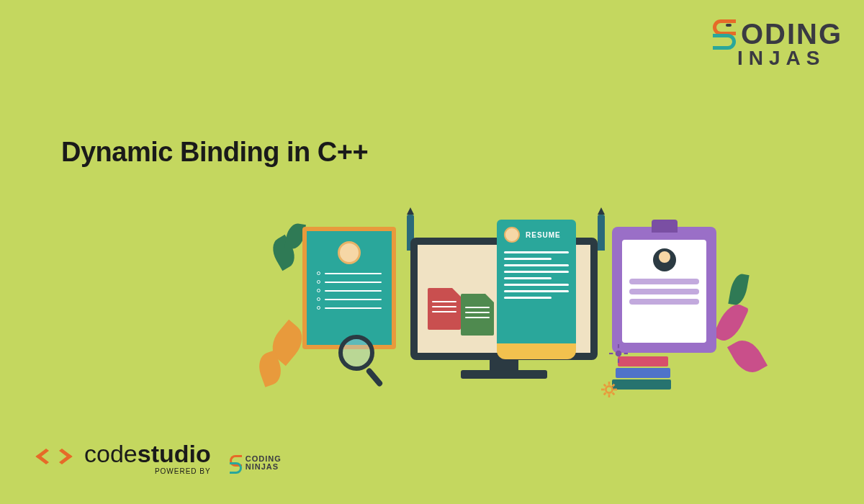 The width and height of the screenshot is (864, 504). Describe the element at coordinates (664, 289) in the screenshot. I see `clipboard-icon` at that location.